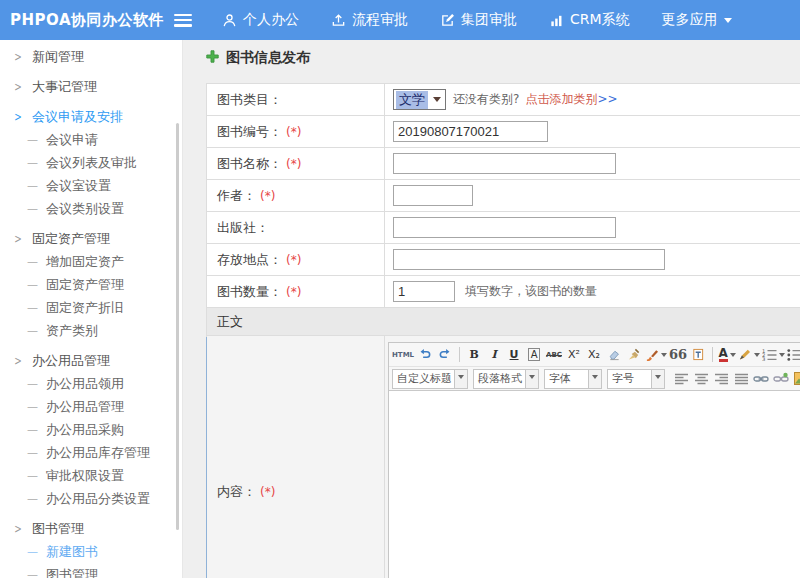  I want to click on blockquote-button: 66, so click(678, 354).